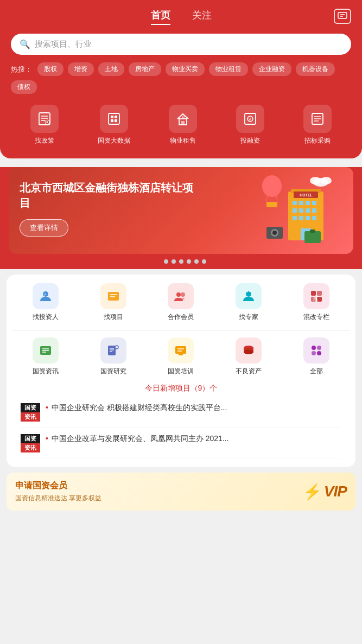  I want to click on vip-subtitle: 国资信息精准送达 享更多权益, so click(159, 498).